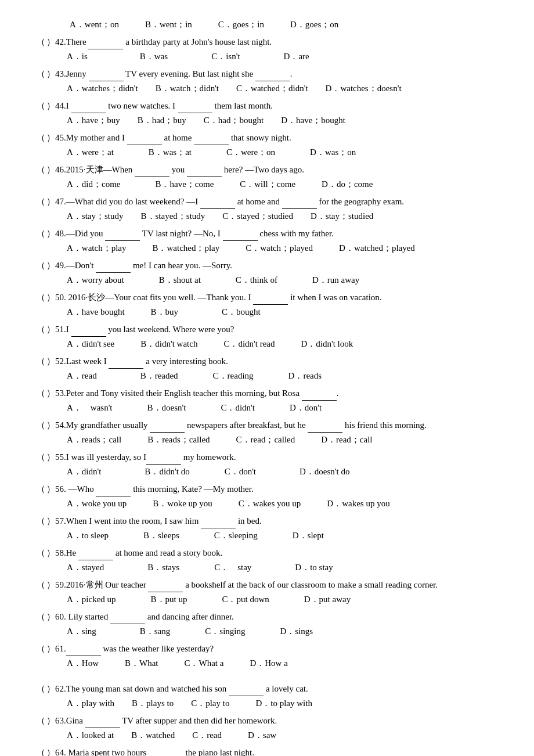 The image size is (534, 756). Describe the element at coordinates (41, 751) in the screenshot. I see `q64-paren: （` at that location.